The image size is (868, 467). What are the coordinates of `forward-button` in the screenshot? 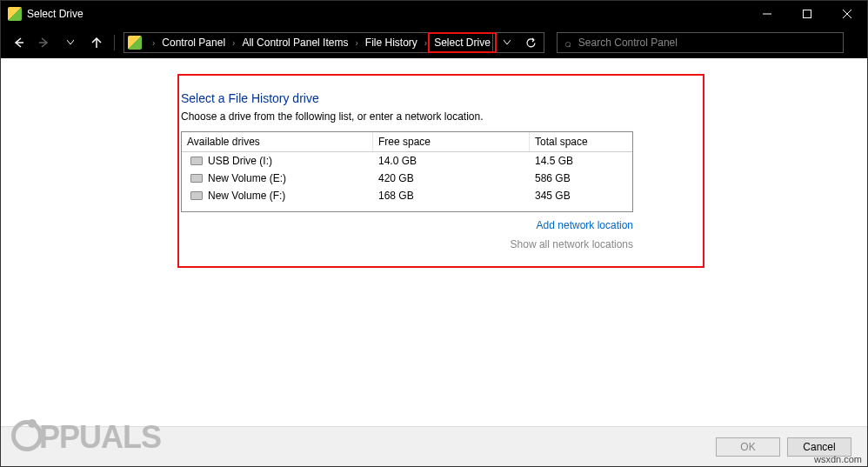 It's located at (44, 43).